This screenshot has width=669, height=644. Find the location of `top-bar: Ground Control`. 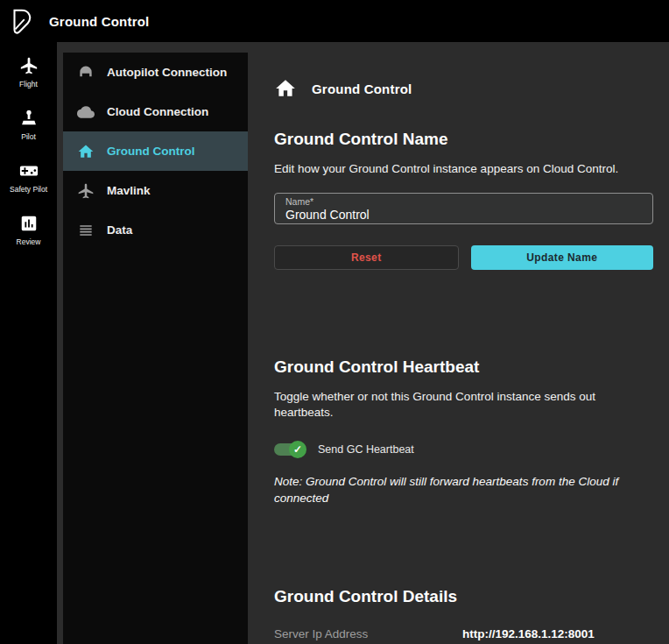

top-bar: Ground Control is located at coordinates (334, 21).